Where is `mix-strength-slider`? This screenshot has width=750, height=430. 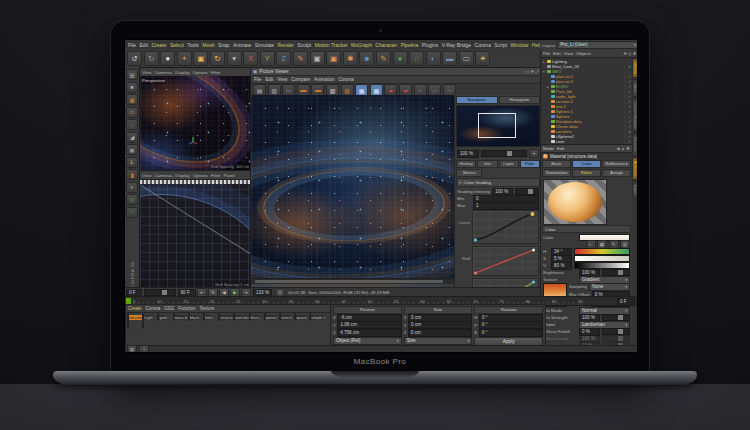
mix-strength-slider is located at coordinates (616, 318).